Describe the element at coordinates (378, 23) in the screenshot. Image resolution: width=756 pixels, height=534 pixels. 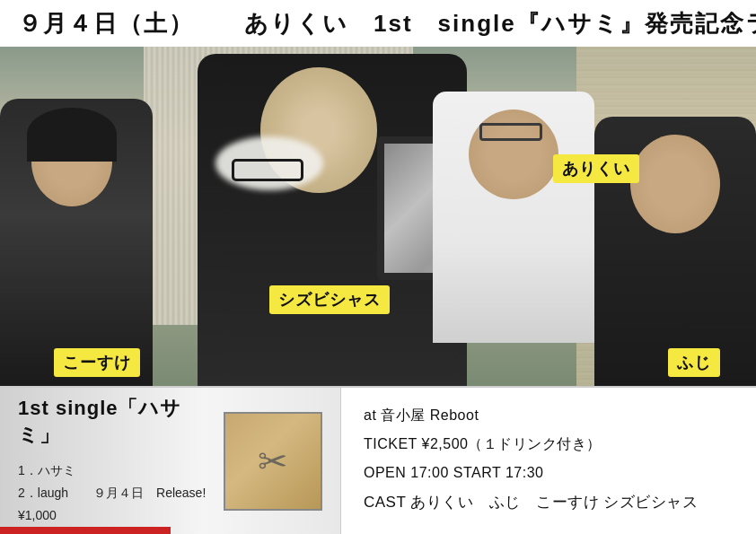
I see `header: ９月４日（土） ありくい 1st single『ハサミ』発売記念ライブ` at that location.